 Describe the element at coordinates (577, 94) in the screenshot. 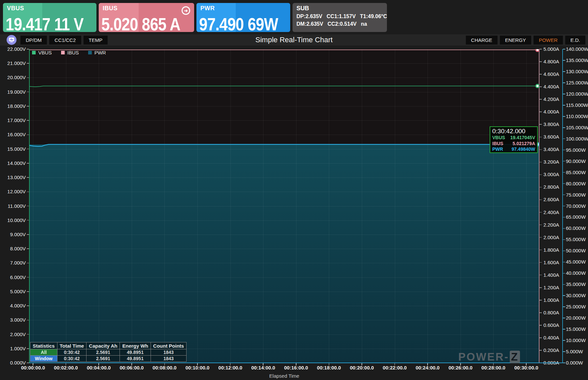

I see `power-tick-label: 120.000W` at that location.